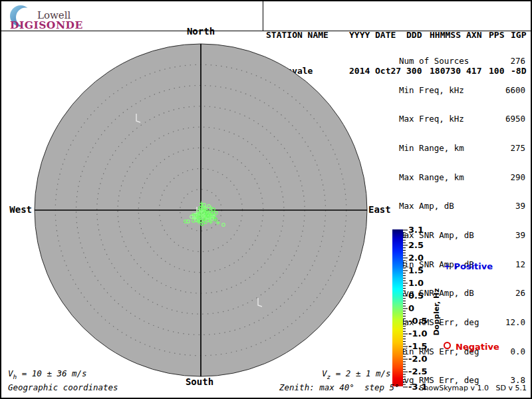  Describe the element at coordinates (418, 346) in the screenshot. I see `colorbar-tick-label: -1.5` at that location.